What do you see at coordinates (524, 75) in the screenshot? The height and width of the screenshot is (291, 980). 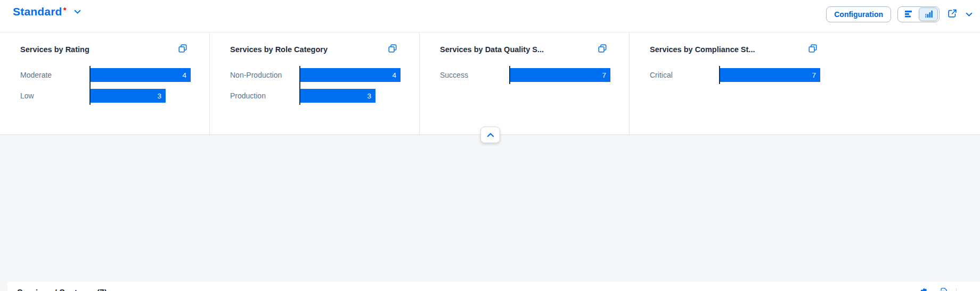 I see `chart-body: Success7` at bounding box center [524, 75].